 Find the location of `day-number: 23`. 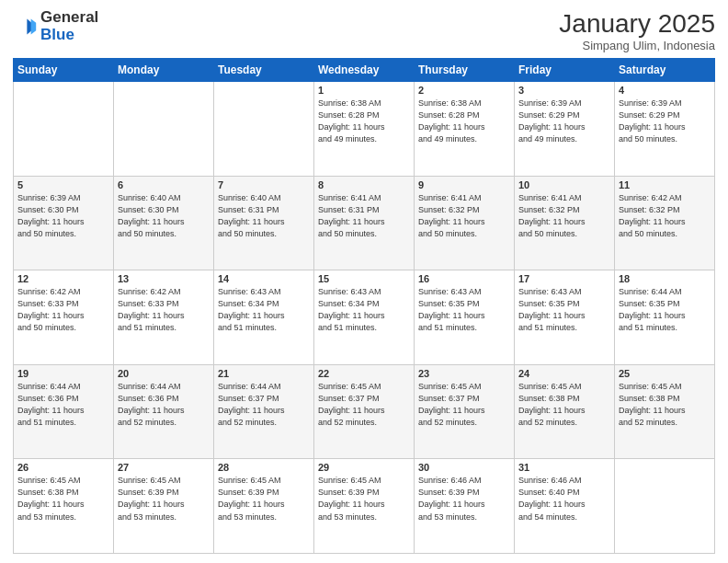

day-number: 23 is located at coordinates (464, 373).